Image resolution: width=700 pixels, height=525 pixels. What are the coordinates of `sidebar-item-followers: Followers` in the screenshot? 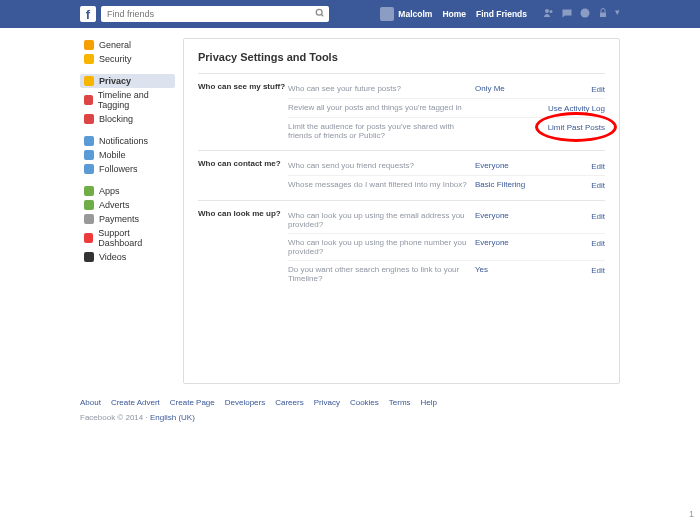 It's located at (128, 169).